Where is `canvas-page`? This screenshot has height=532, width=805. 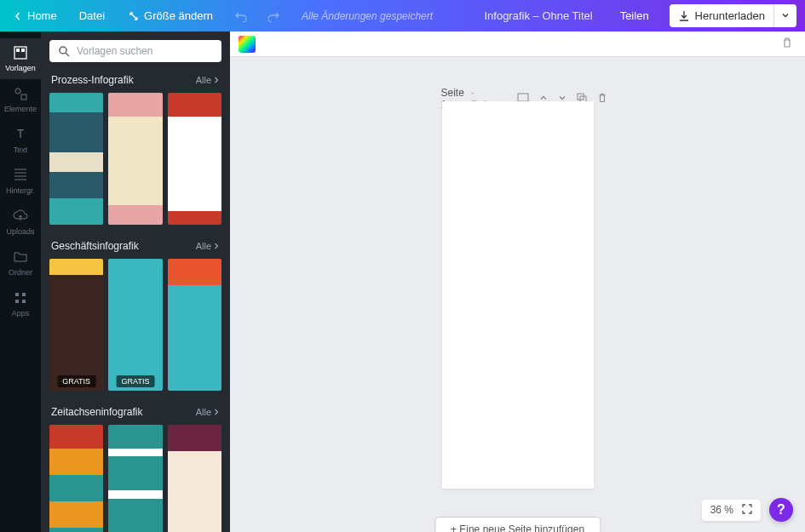
canvas-page is located at coordinates (518, 295).